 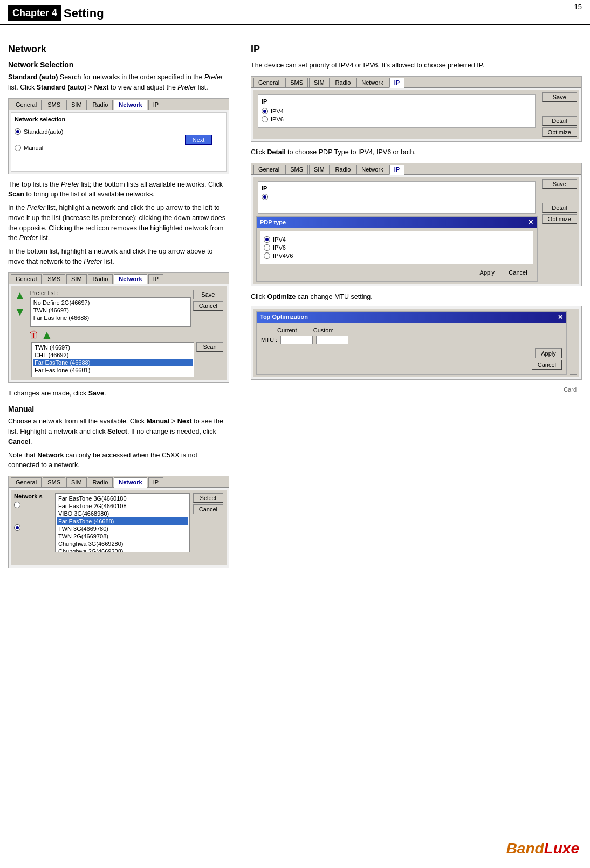 What do you see at coordinates (122, 514) in the screenshot?
I see `manual-item-2: VIBO 3G(4668980)` at bounding box center [122, 514].